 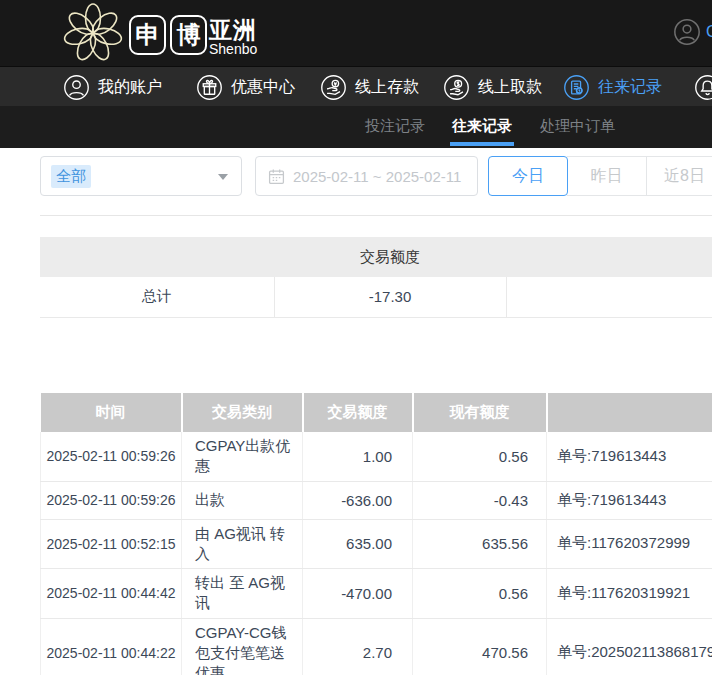 I want to click on cell-balance: 635.56, so click(x=480, y=544).